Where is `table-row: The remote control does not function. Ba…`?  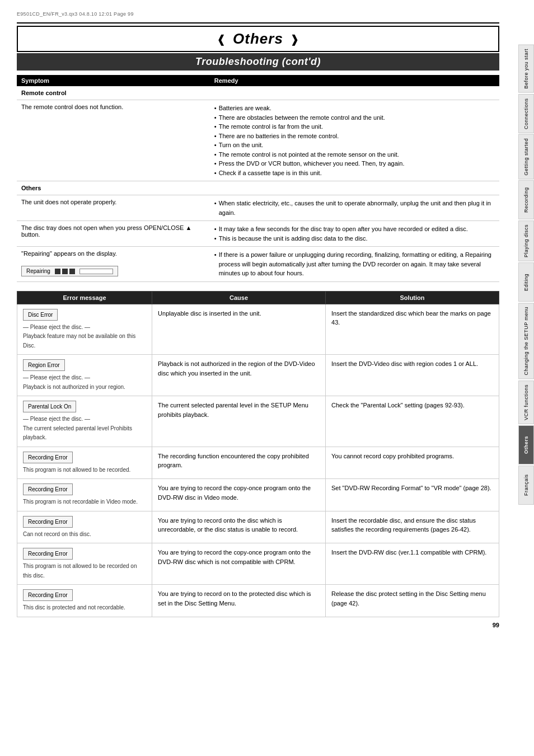 table-row: The remote control does not function. Ba… is located at coordinates (258, 141).